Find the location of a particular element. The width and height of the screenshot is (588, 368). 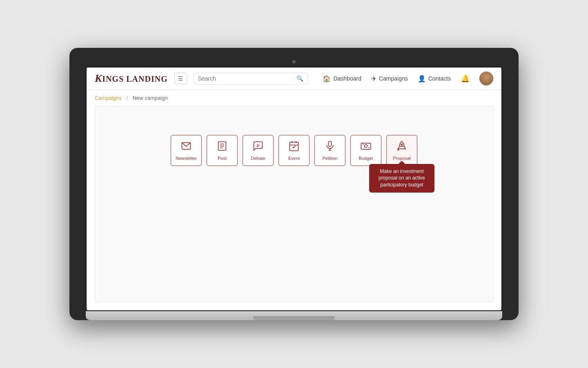

document-icon is located at coordinates (222, 147).